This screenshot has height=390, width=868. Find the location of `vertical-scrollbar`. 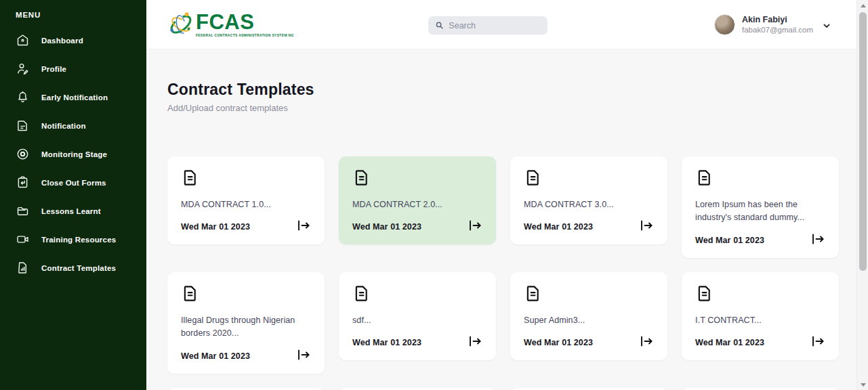

vertical-scrollbar is located at coordinates (862, 195).